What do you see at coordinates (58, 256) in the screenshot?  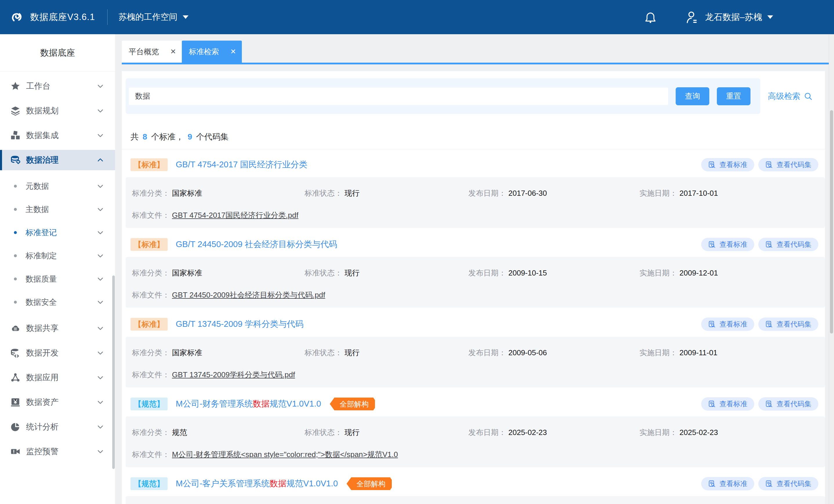 I see `sidebar-subitem-standard-making: 标准制定` at bounding box center [58, 256].